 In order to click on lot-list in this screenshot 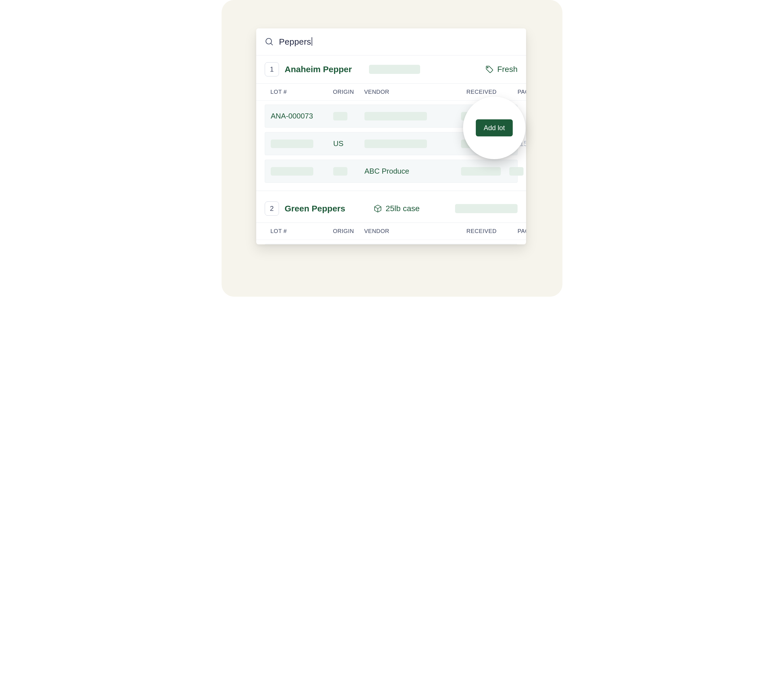, I will do `click(391, 242)`.